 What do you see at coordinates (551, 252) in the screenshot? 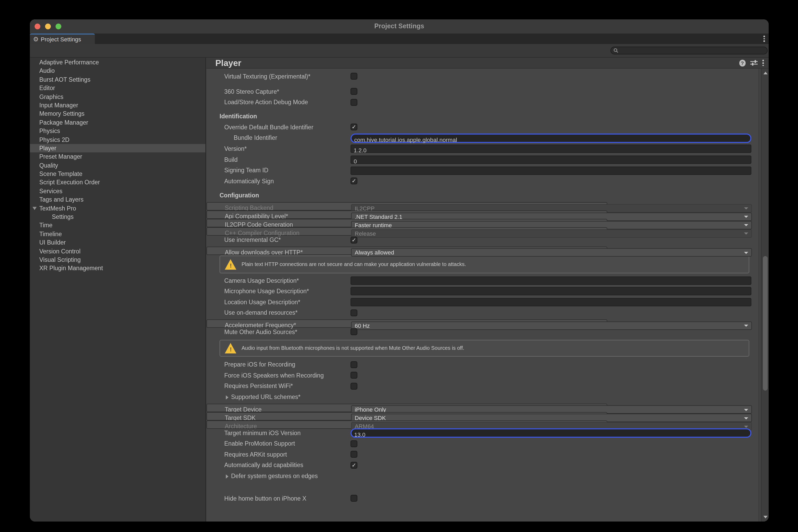
I see `dropdown-allow-downloads-over-http: Always allowed` at bounding box center [551, 252].